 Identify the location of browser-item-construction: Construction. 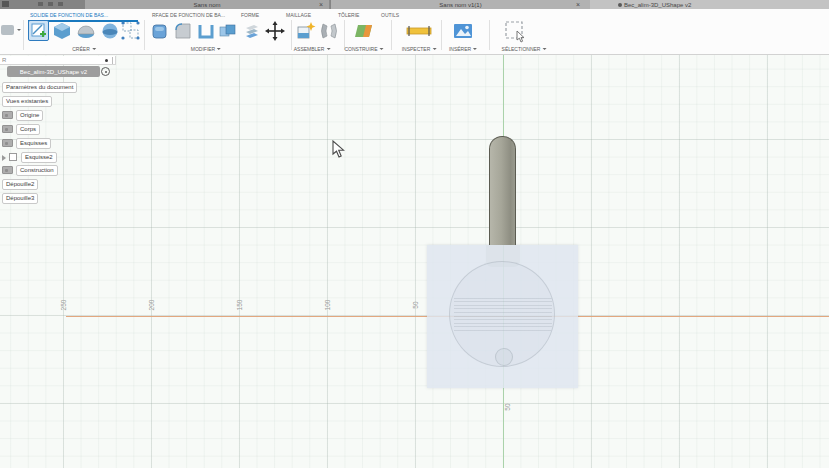
(37, 170).